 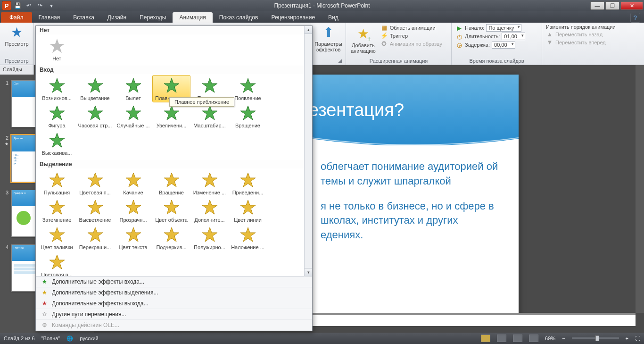 What do you see at coordinates (50, 17) in the screenshot?
I see `tab-home: Главная` at bounding box center [50, 17].